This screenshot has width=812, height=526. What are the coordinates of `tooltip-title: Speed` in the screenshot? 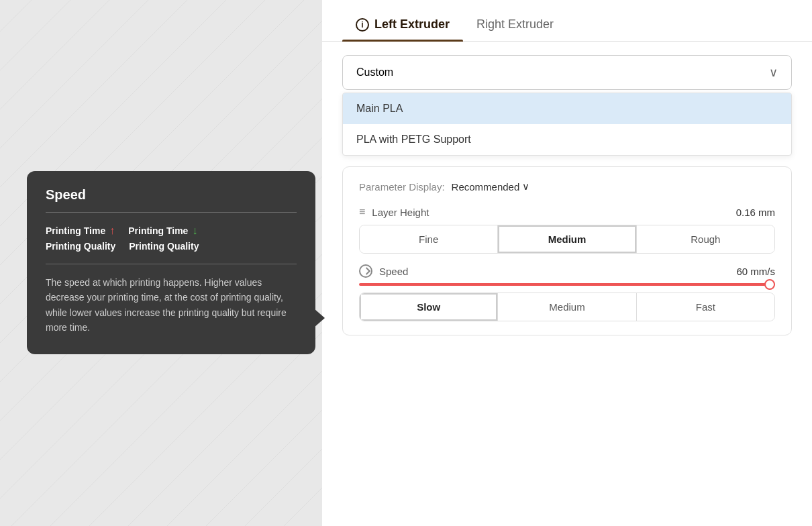 It's located at (171, 195).